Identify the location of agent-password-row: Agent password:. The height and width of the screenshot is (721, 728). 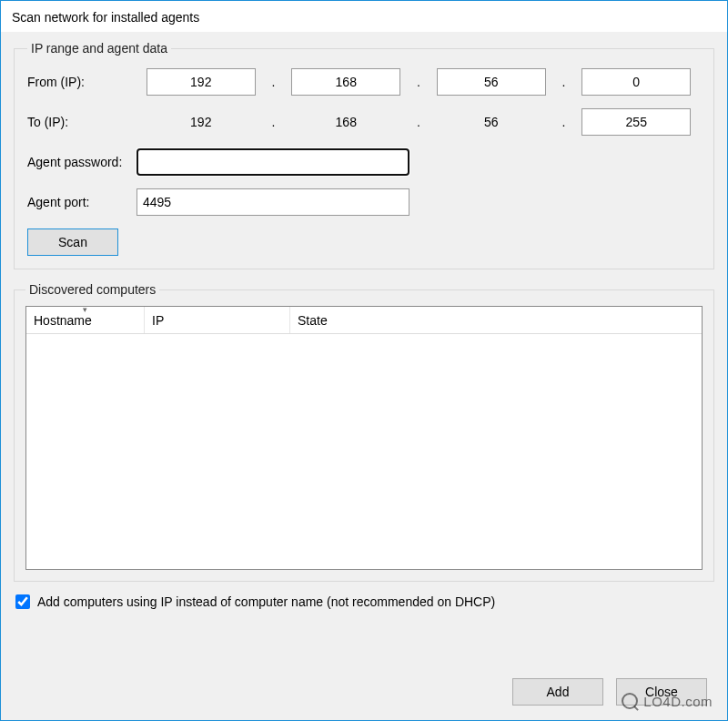
(364, 162).